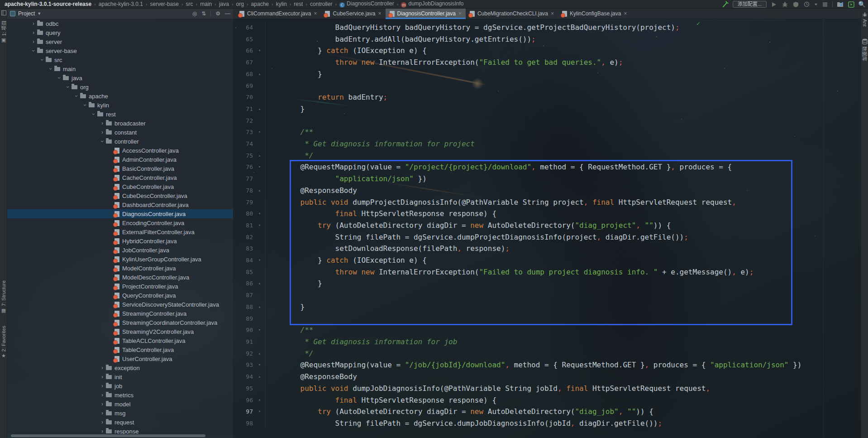 The width and height of the screenshot is (868, 438). What do you see at coordinates (864, 19) in the screenshot?
I see `sidebar-item-ant: Ant` at bounding box center [864, 19].